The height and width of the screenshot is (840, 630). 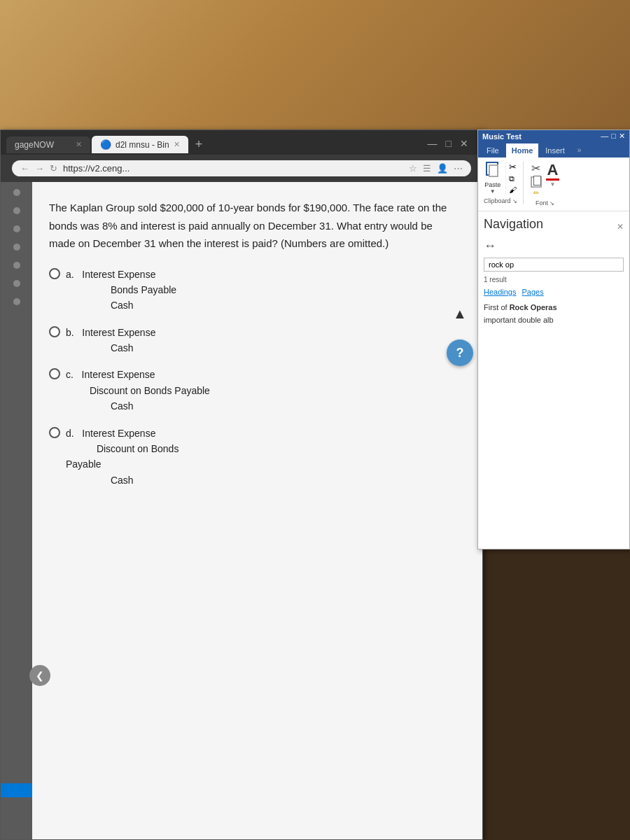 What do you see at coordinates (512, 190) in the screenshot?
I see `format-painter-icon: 🖌` at bounding box center [512, 190].